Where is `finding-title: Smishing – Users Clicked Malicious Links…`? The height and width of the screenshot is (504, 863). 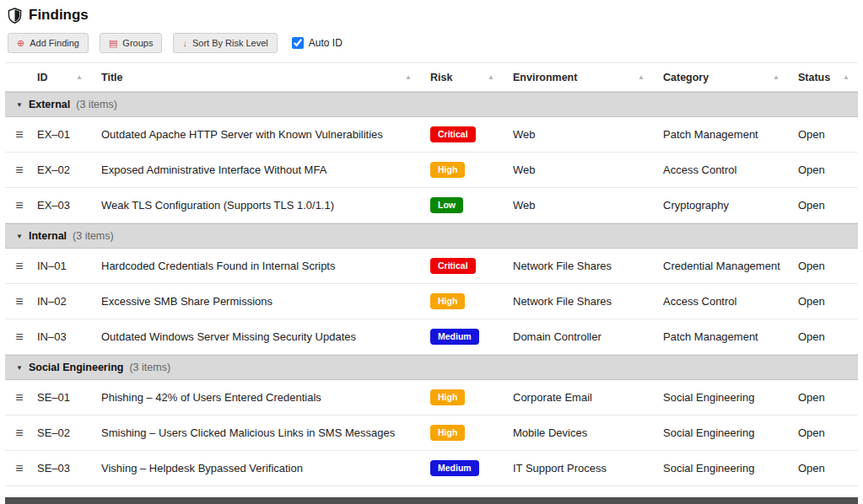 finding-title: Smishing – Users Clicked Malicious Links… is located at coordinates (262, 433).